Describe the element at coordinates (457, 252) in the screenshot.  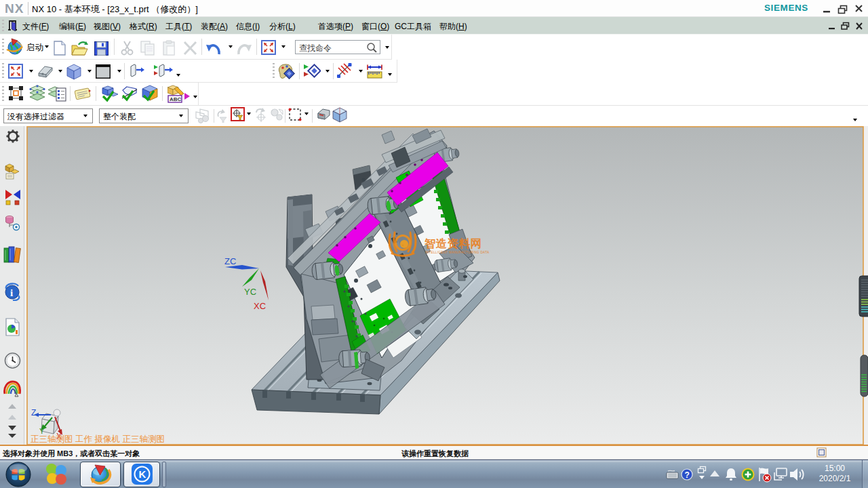
I see `svg-text: INTELLIGENT MANUFACTURING DATA` at that location.